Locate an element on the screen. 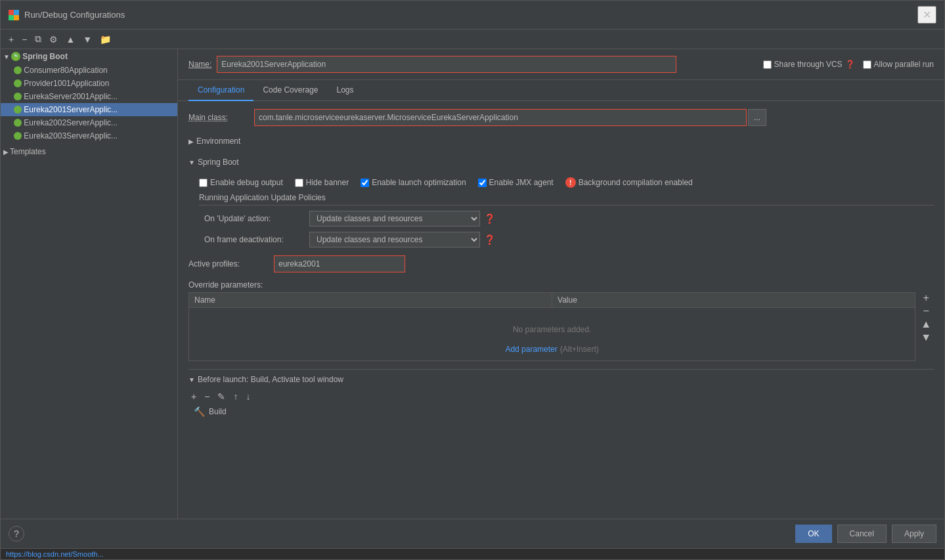 The height and width of the screenshot is (560, 945). sidebar-item-provider-label: Provider1001Application is located at coordinates (66, 83).